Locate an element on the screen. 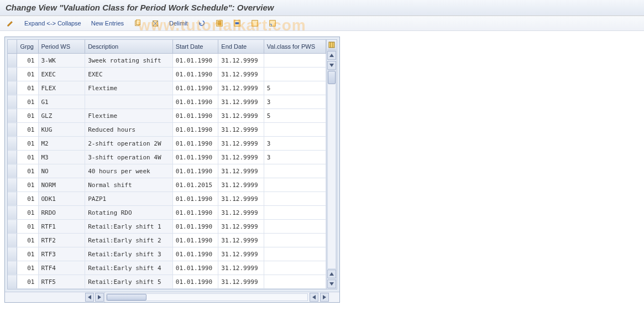  select-all-button is located at coordinates (219, 23).